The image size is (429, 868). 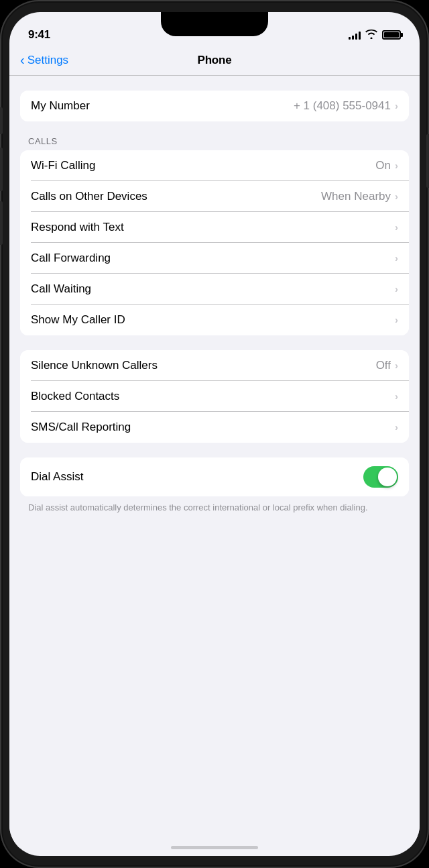 What do you see at coordinates (60, 106) in the screenshot?
I see `my-number-label: My Number` at bounding box center [60, 106].